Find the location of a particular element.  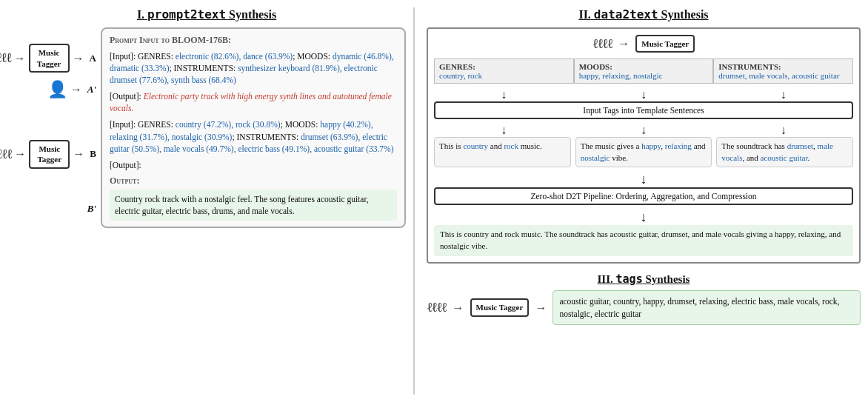

d2t-genre-cell: GENRES: country, rock is located at coordinates (504, 71).